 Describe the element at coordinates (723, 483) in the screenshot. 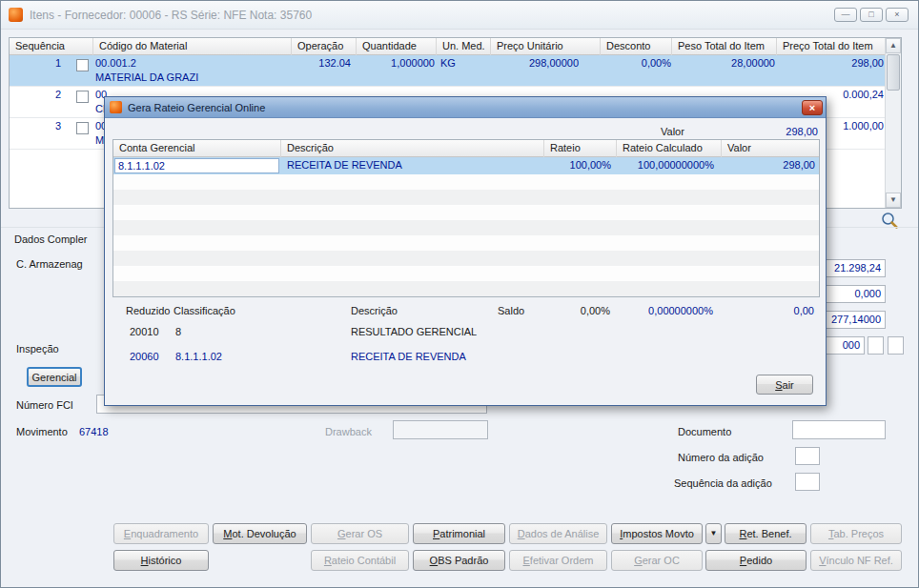

I see `sequencia-adicao-label: Sequência da adição` at that location.